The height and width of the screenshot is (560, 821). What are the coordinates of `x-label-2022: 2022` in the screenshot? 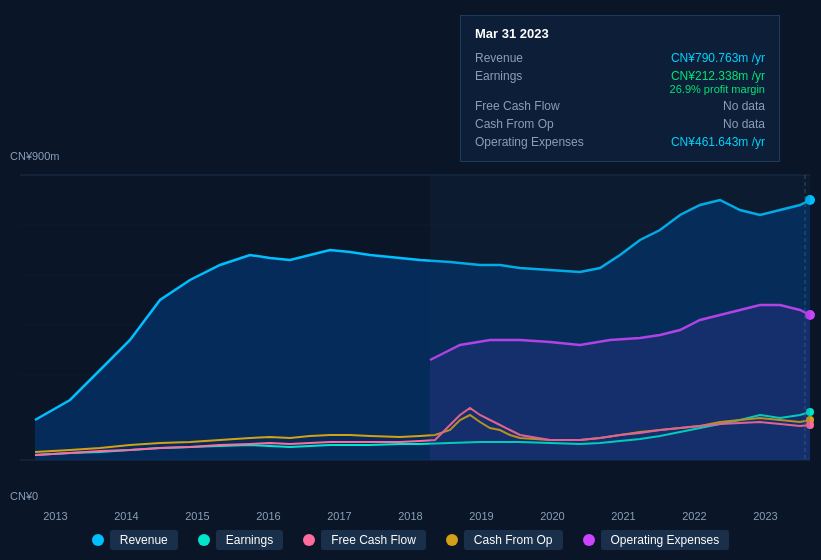 It's located at (694, 516).